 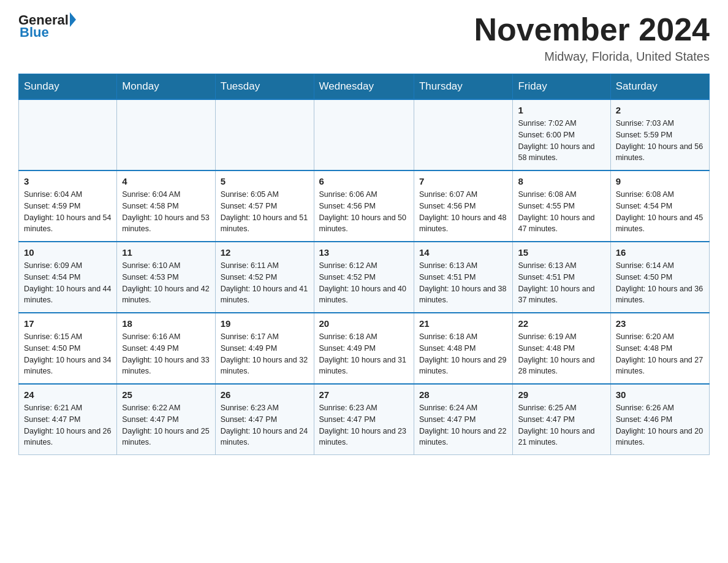 What do you see at coordinates (364, 283) in the screenshot?
I see `day-info: Sunrise: 6:12 AMSunset: 4:52 PMDaylight:…` at bounding box center [364, 283].